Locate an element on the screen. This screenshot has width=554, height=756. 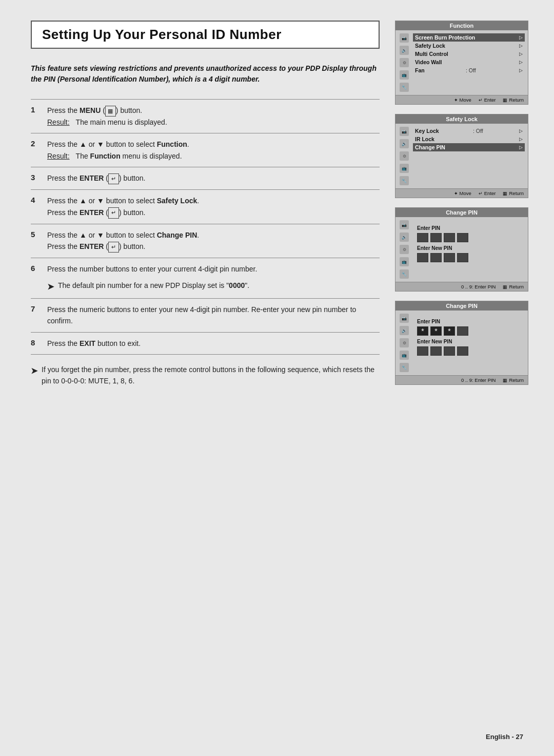
sidebar-icons-2: 📷 🔊 ⚙ 📺 🔧 is located at coordinates (404, 156).